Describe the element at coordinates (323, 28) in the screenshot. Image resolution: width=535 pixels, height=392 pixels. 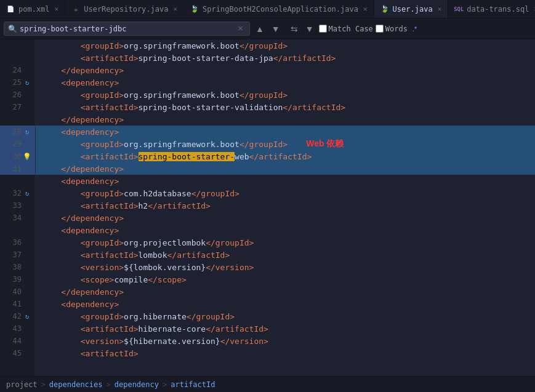
I see `match-case-checkbox` at that location.